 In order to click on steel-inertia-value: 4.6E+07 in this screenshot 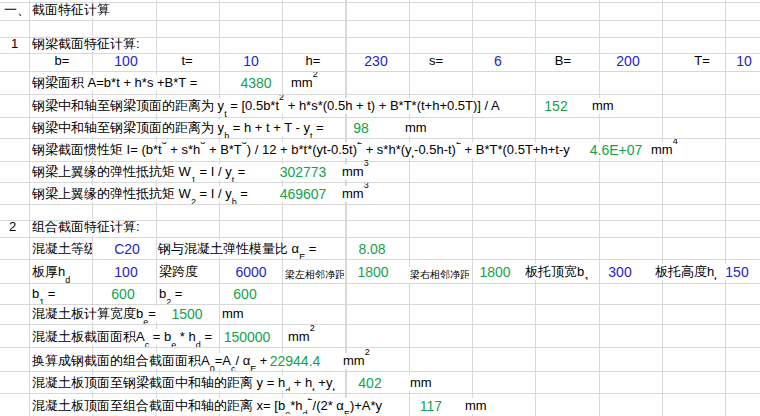, I will do `click(616, 150)`.